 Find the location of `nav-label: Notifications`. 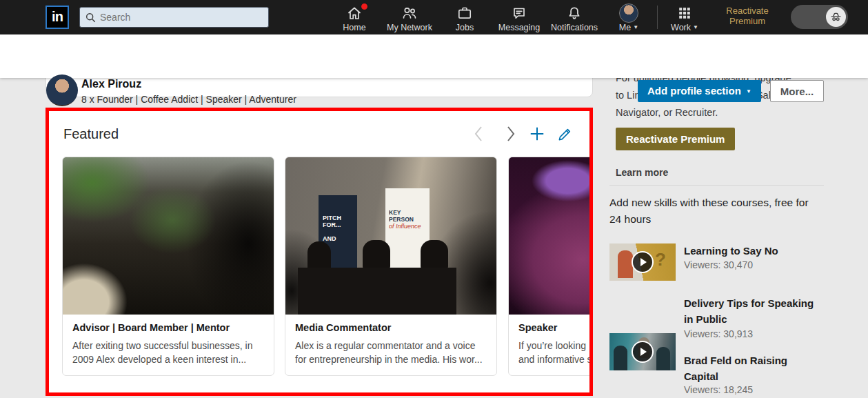

nav-label: Notifications is located at coordinates (574, 28).